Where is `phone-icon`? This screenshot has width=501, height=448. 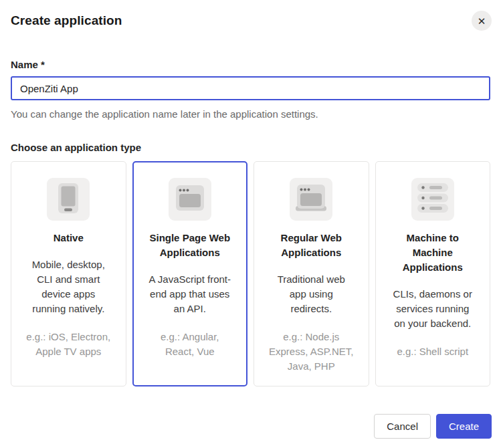
phone-icon is located at coordinates (68, 199).